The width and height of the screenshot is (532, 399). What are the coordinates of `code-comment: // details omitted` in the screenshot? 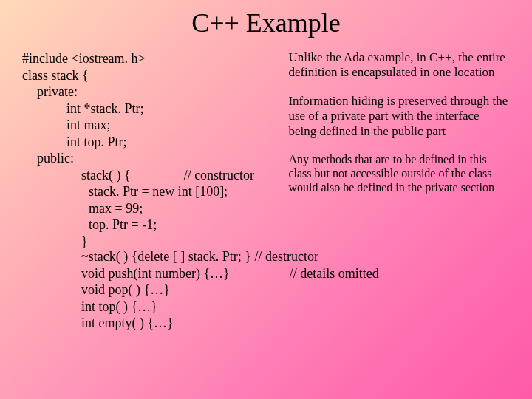 It's located at (334, 273).